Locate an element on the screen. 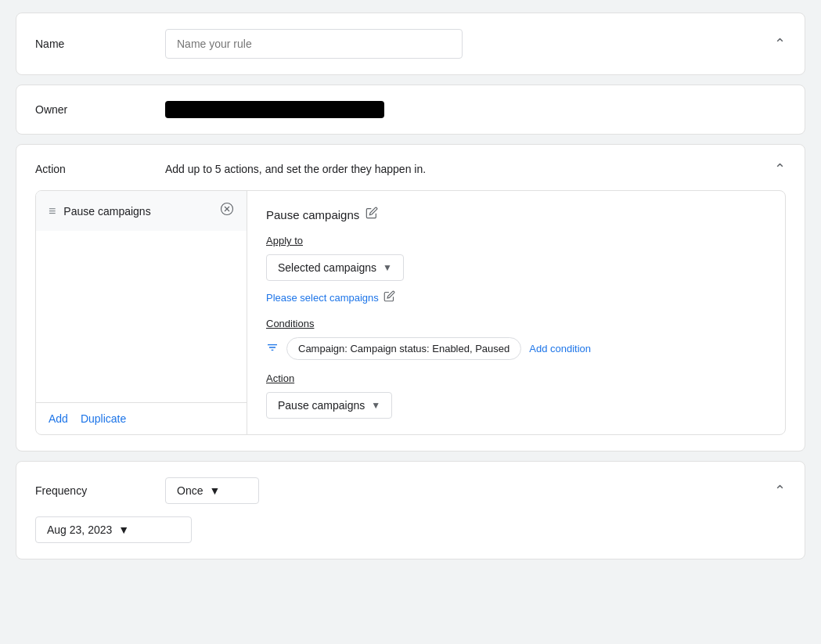  owner-row: Owner is located at coordinates (410, 110).